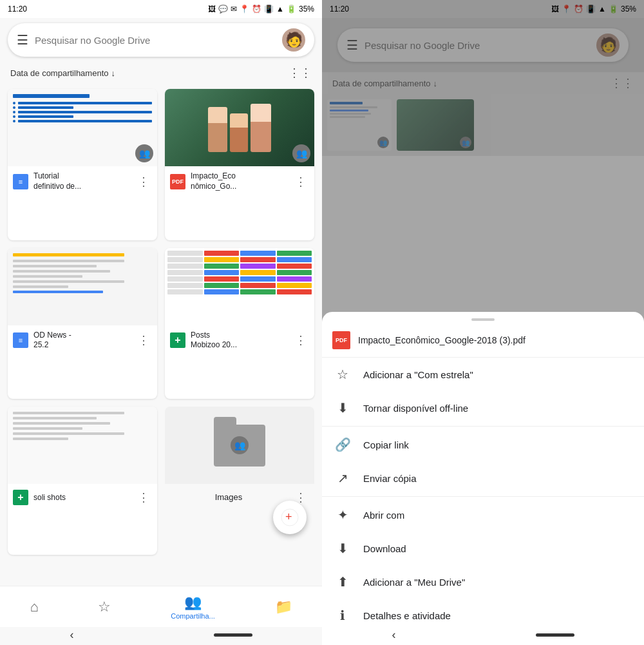 This screenshot has width=644, height=645. I want to click on sheet-item-addtodrive: ⬆ Adicionar a "Meu Drive", so click(483, 582).